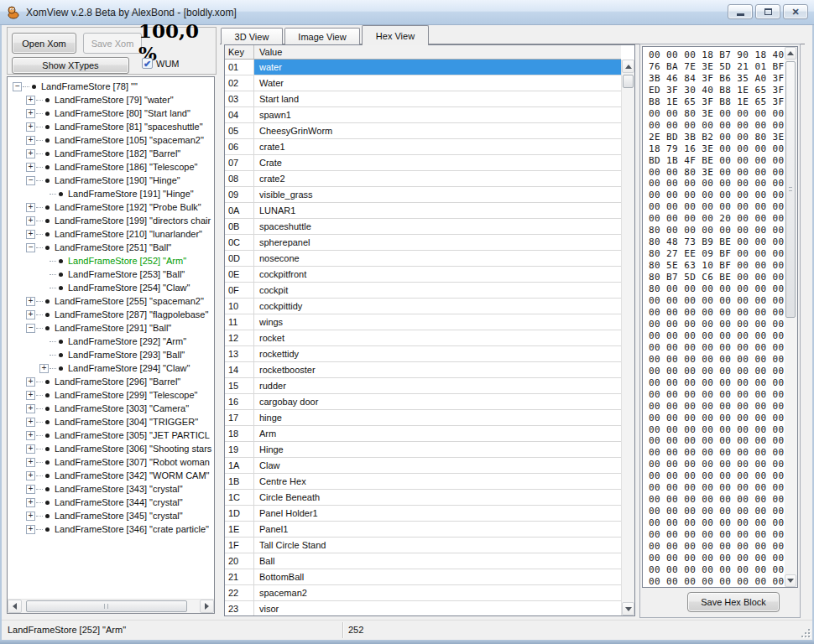  I want to click on table-row: 0Dnosecone, so click(423, 258).